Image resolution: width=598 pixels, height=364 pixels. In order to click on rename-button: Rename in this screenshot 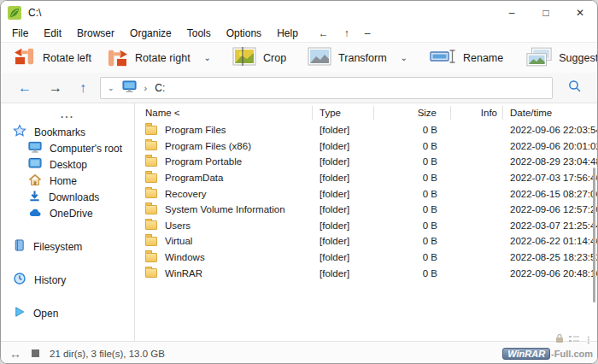, I will do `click(466, 58)`.